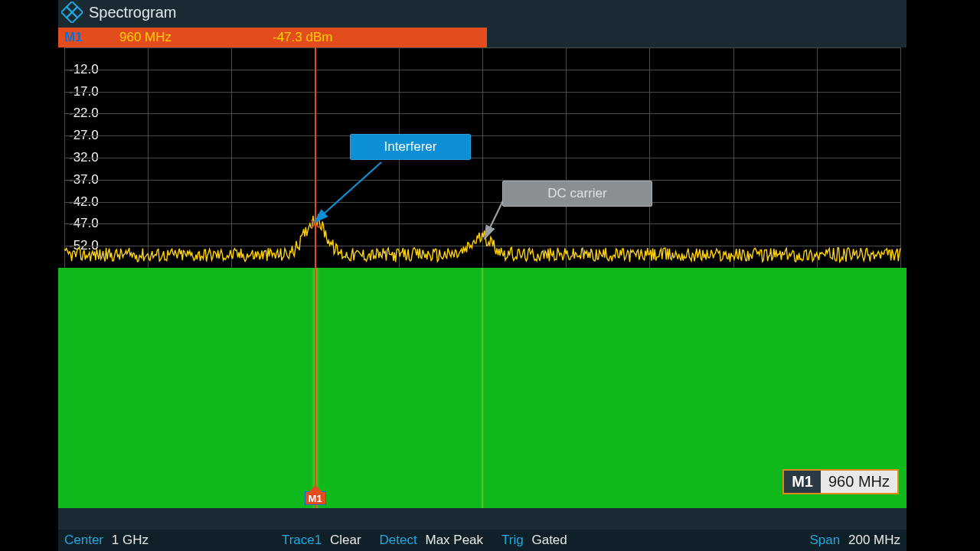 The width and height of the screenshot is (980, 551). Describe the element at coordinates (133, 12) in the screenshot. I see `window-title: Spectrogram` at that location.